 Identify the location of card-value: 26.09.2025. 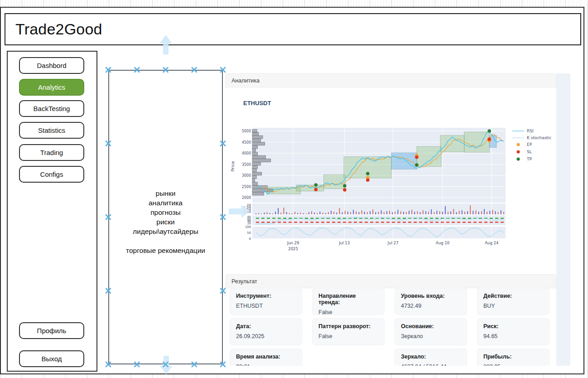
(266, 336).